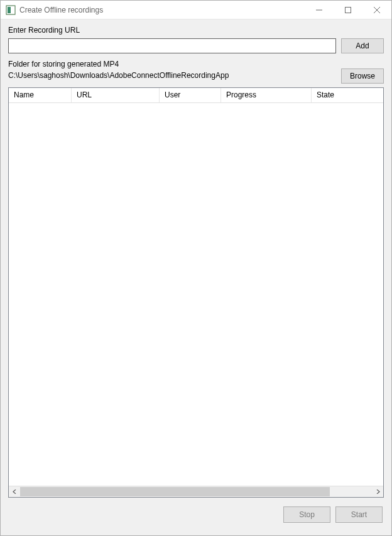  What do you see at coordinates (172, 70) in the screenshot?
I see `folder-info: Folder for storing generated MP4 C:\User…` at bounding box center [172, 70].